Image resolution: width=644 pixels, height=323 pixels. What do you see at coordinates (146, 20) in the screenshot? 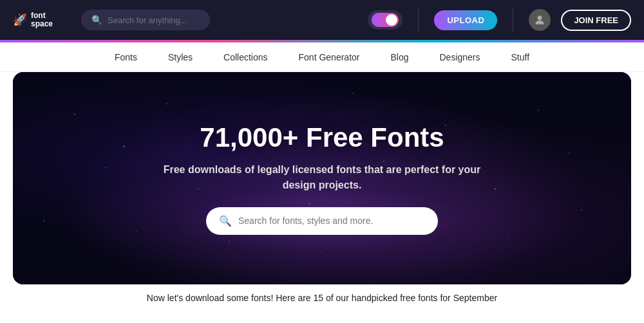
I see `header-search-bar: 🔍` at bounding box center [146, 20].